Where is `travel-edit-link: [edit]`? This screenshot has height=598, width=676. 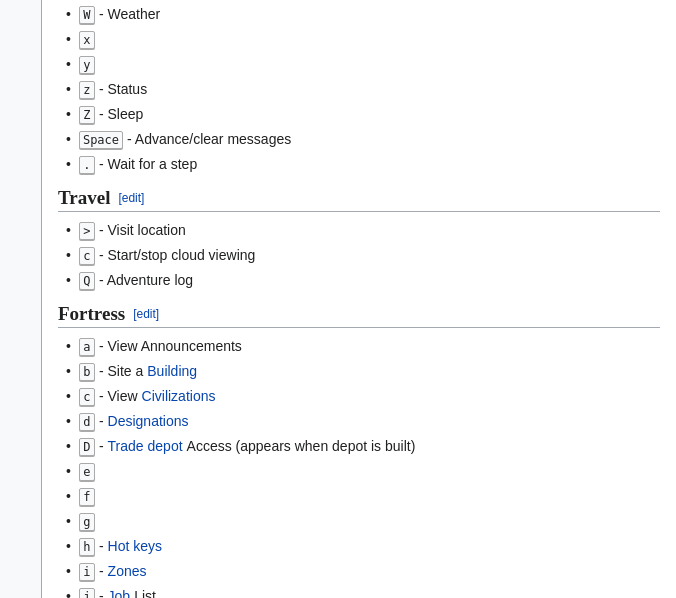
travel-edit-link: [edit] is located at coordinates (131, 198).